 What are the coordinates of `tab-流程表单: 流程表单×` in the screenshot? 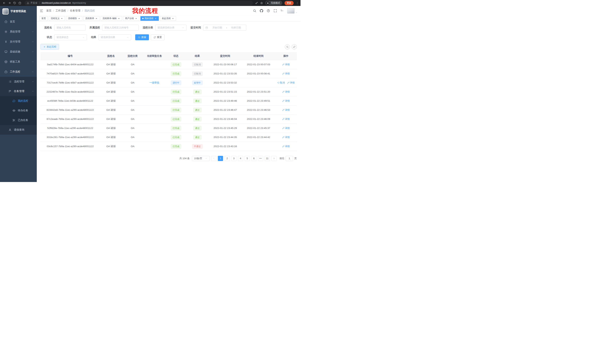 It's located at (91, 19).